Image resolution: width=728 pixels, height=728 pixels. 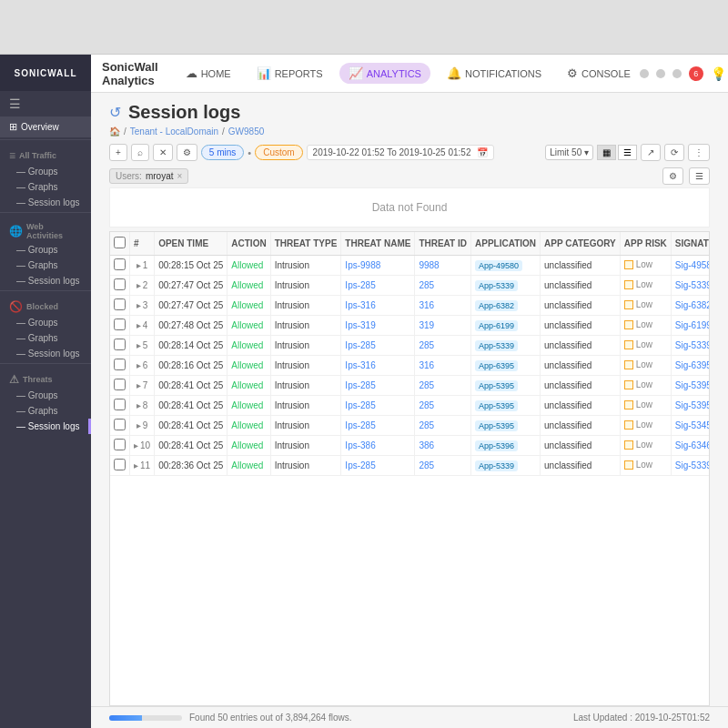 I want to click on row-app-2: App-6382, so click(x=505, y=306).